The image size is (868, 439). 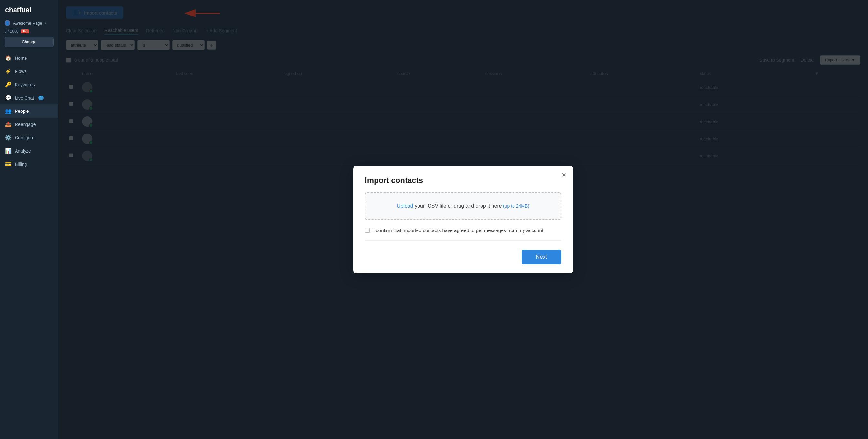 I want to click on upload-link: Upload, so click(x=405, y=206).